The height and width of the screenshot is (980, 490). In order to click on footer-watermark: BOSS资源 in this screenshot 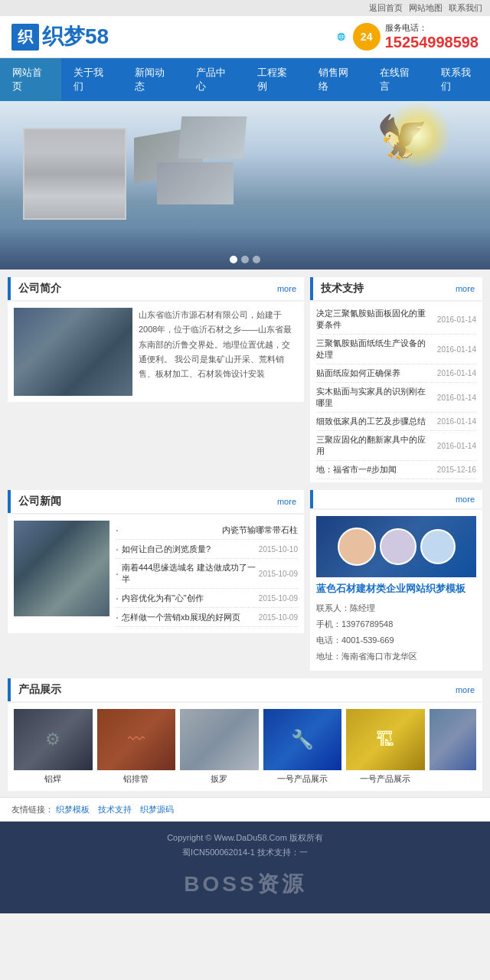, I will do `click(245, 884)`.